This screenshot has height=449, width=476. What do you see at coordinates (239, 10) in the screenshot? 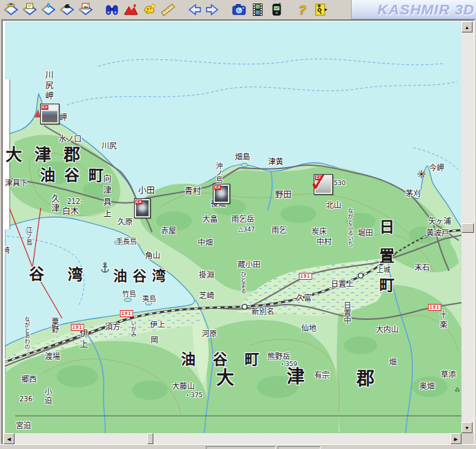
I see `snapshot-button` at bounding box center [239, 10].